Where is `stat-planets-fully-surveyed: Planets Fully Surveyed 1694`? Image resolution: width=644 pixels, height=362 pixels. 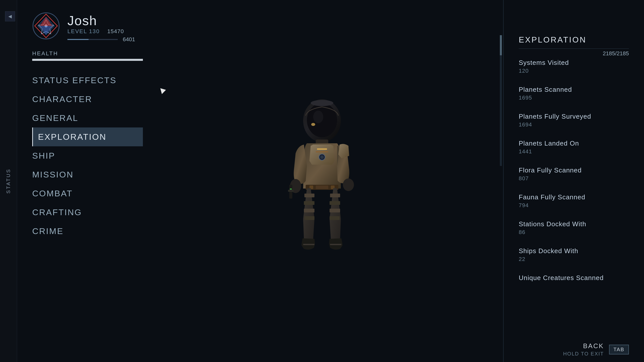 stat-planets-fully-surveyed: Planets Fully Surveyed 1694 is located at coordinates (574, 120).